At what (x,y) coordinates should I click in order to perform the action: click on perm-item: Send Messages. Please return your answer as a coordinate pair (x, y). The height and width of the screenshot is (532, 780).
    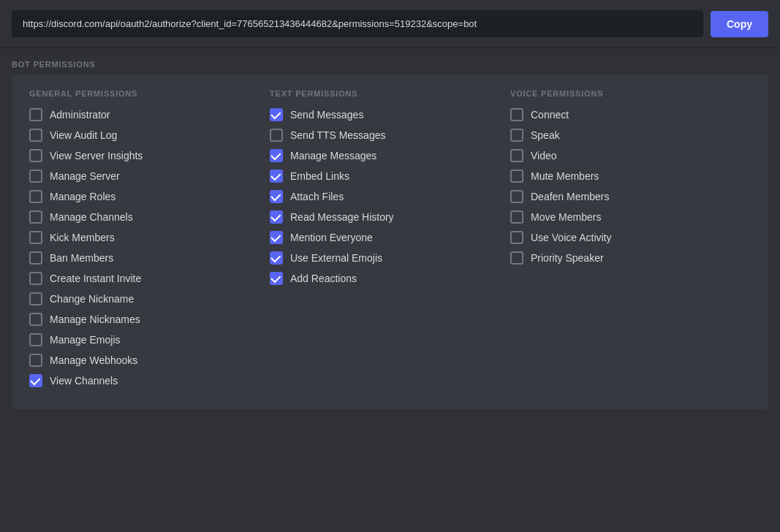
    Looking at the image, I should click on (390, 115).